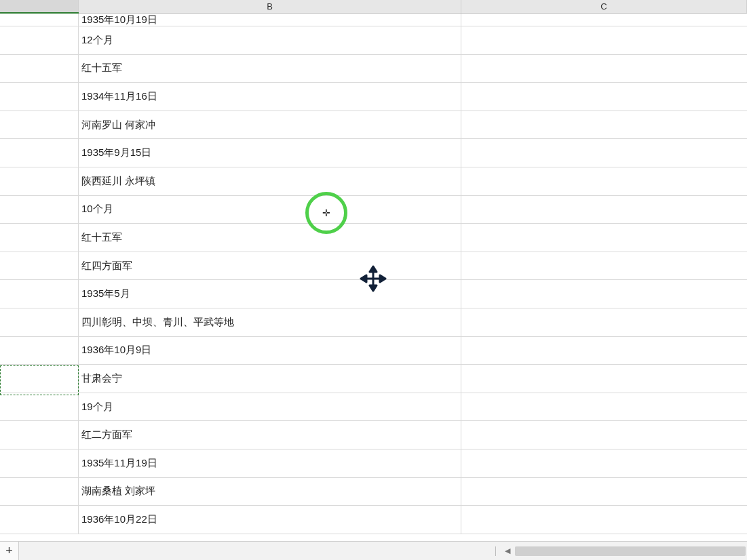  What do you see at coordinates (270, 7) in the screenshot?
I see `column-label: B` at bounding box center [270, 7].